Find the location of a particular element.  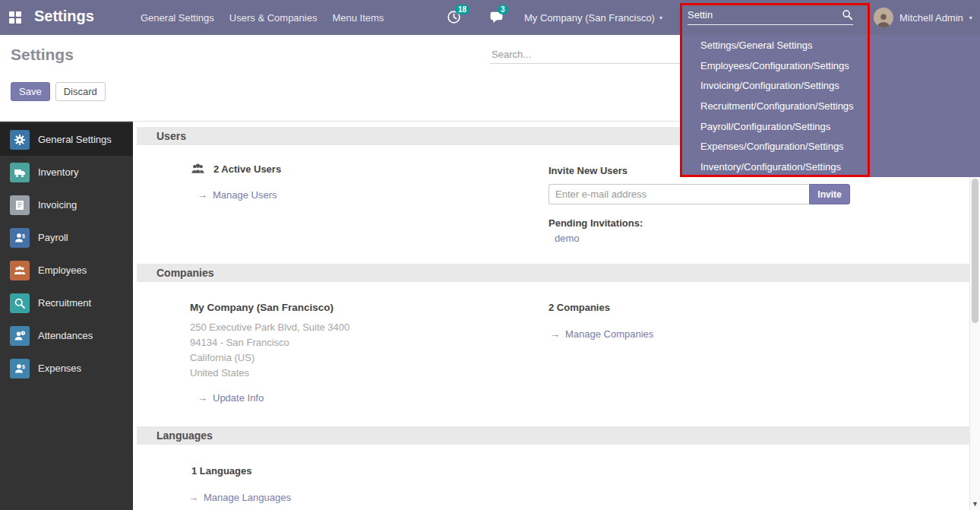

nav-menu-general-settings: General Settings is located at coordinates (178, 18).